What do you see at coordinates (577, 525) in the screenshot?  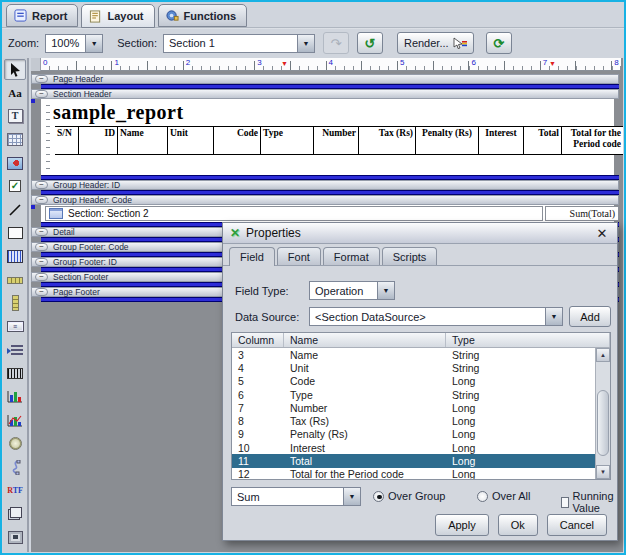 I see `cancel-button: Cancel` at bounding box center [577, 525].